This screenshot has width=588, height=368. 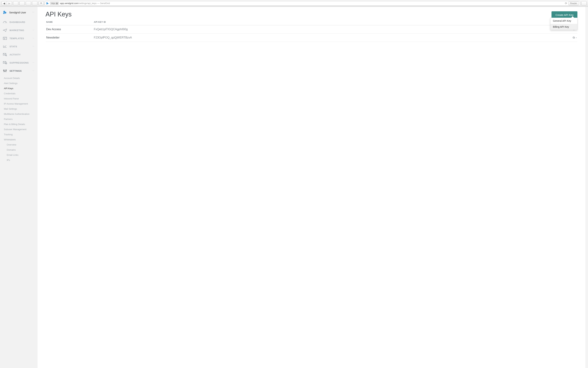 What do you see at coordinates (325, 37) in the screenshot?
I see `api-key-id: F23OpfPOQ_qpQjWERTBzvA` at bounding box center [325, 37].